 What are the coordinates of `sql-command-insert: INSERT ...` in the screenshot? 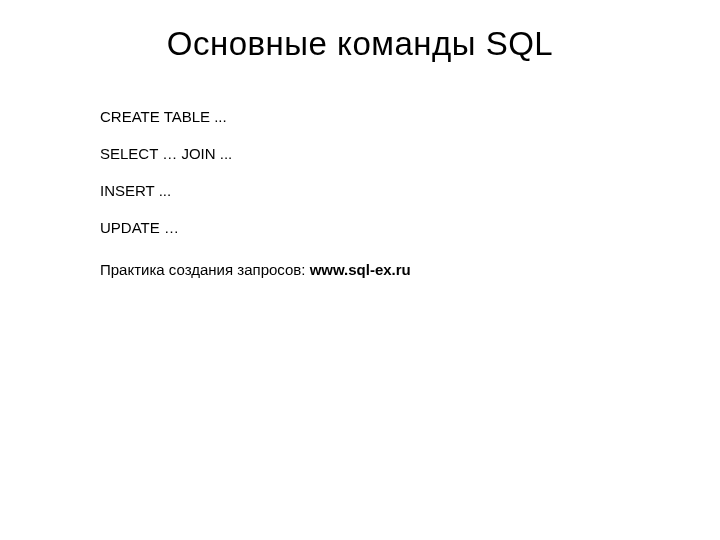 It's located at (410, 190).